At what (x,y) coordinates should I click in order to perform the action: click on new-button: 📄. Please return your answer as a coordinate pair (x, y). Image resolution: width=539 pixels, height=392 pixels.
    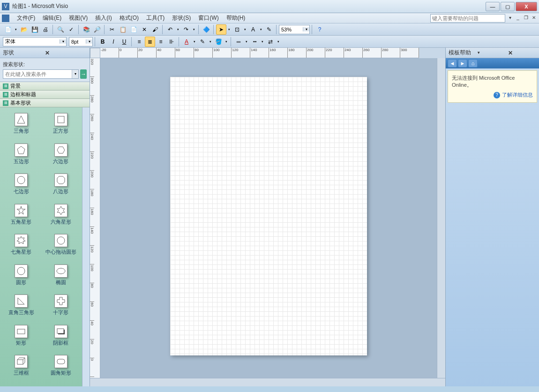
    Looking at the image, I should click on (8, 30).